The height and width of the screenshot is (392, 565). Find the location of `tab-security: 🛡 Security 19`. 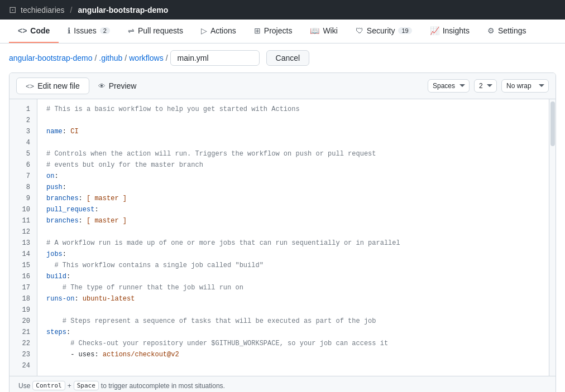

tab-security: 🛡 Security 19 is located at coordinates (384, 31).